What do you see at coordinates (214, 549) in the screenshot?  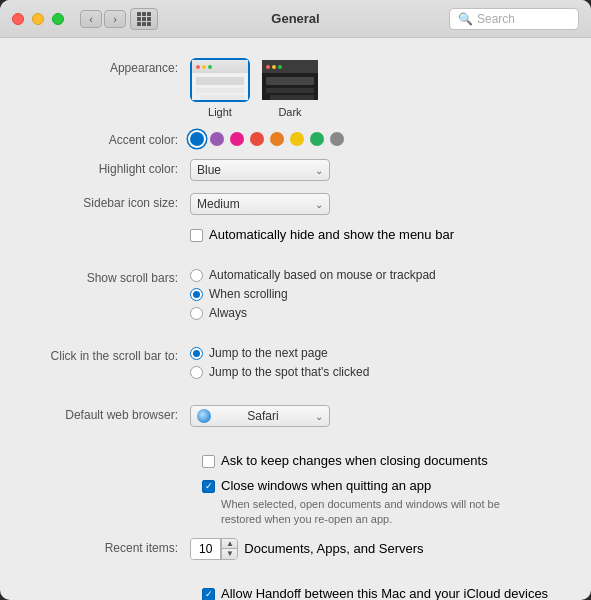 I see `recent-items-stepper: 10 ▲ ▼` at bounding box center [214, 549].